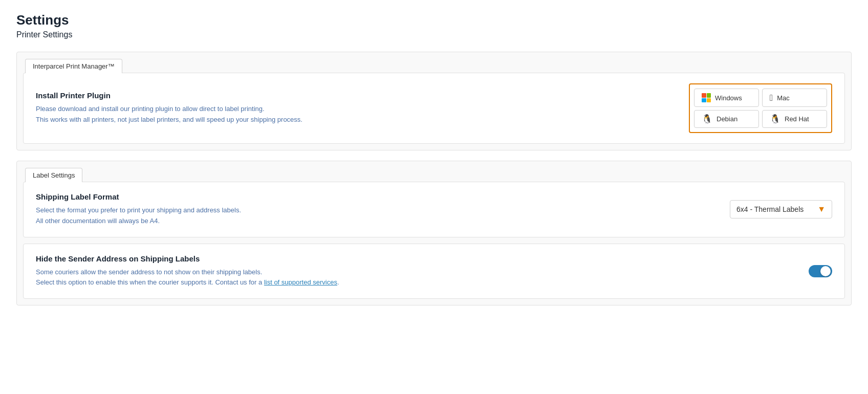 This screenshot has width=868, height=394. What do you see at coordinates (727, 98) in the screenshot?
I see `windows-download-button: Windows` at bounding box center [727, 98].